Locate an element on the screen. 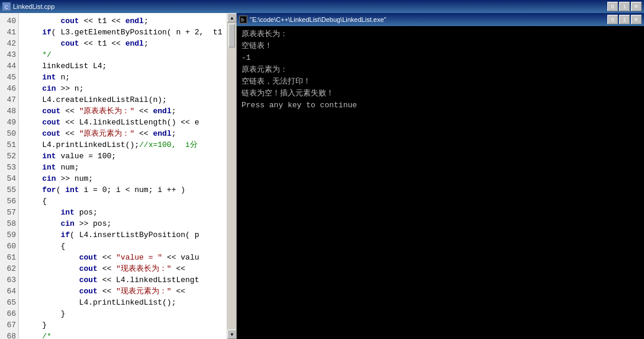  line-number: 40 is located at coordinates (9, 21).